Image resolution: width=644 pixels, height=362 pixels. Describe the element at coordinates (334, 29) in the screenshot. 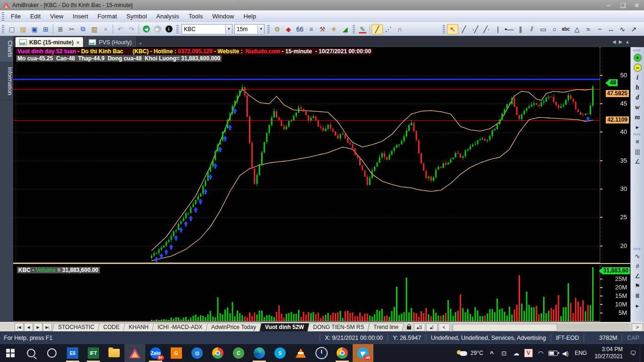

I see `wizard-icon: ✳` at that location.